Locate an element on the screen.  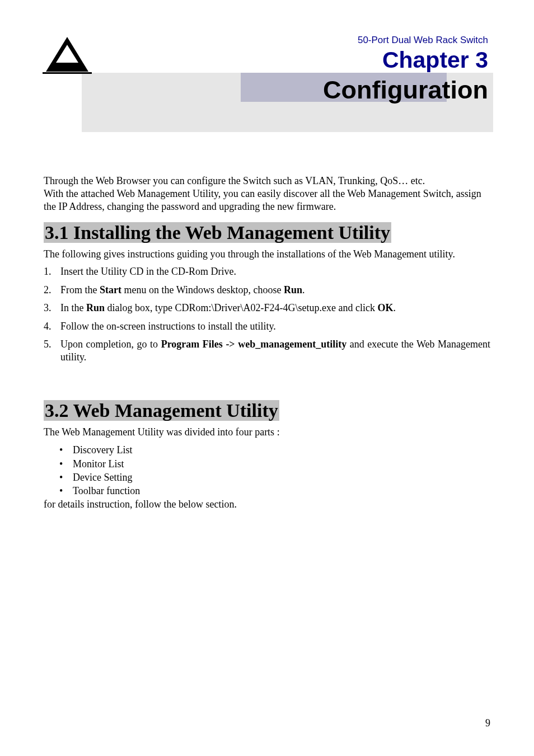
page-number: 9 is located at coordinates (488, 723).